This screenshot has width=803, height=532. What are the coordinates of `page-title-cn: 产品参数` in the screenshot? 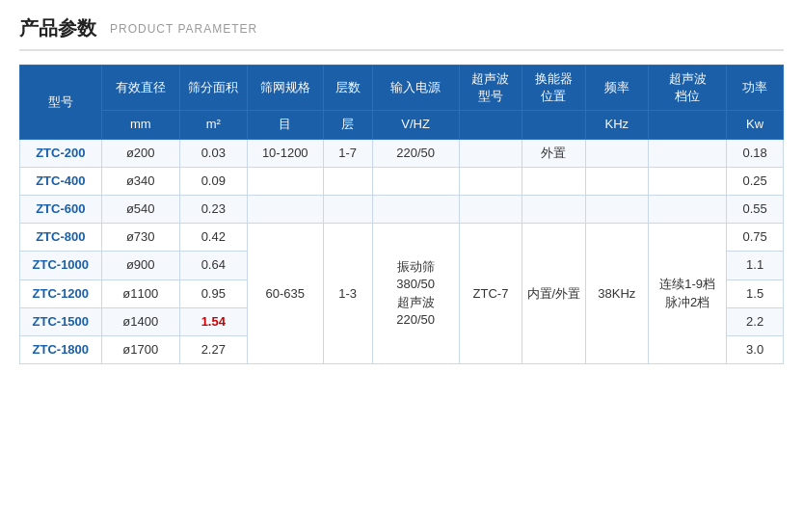 It's located at (58, 29).